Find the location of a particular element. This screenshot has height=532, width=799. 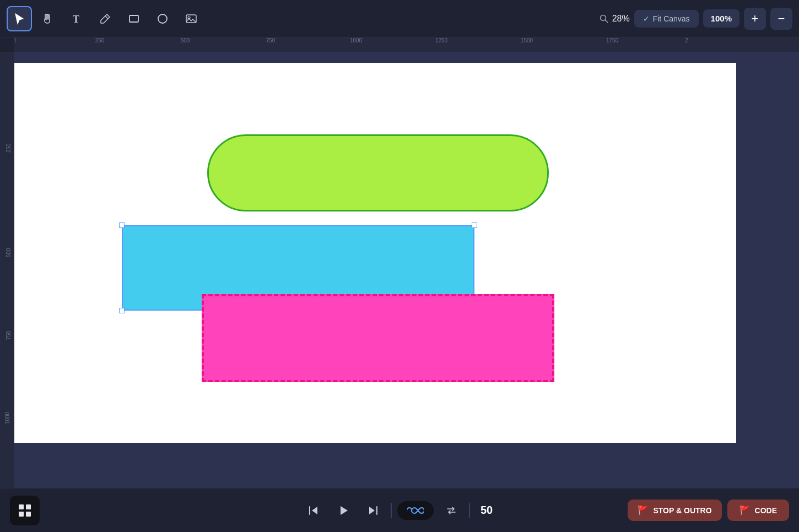

ruler-tick-1250: 1250 is located at coordinates (441, 41).